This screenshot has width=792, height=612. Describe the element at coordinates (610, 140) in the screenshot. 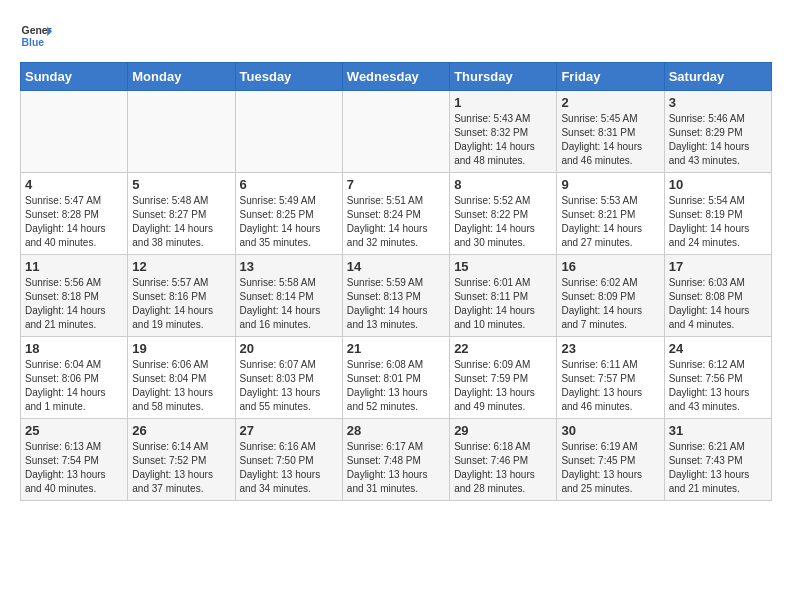

I see `day-info: Sunrise: 5:45 AM Sunset: 8:31 PM Dayligh…` at that location.